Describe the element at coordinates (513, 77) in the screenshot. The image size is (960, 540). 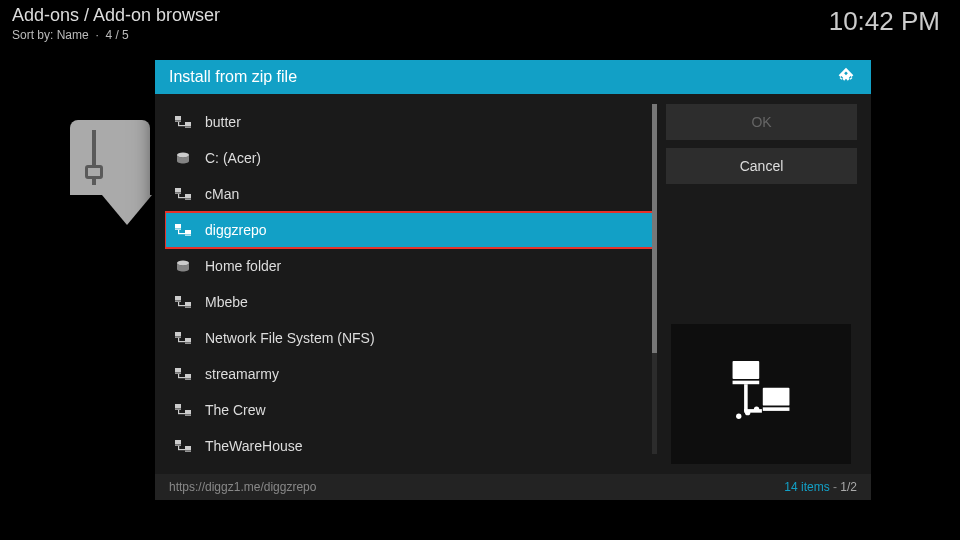
I see `dialog-title-bar: Install from zip file` at that location.